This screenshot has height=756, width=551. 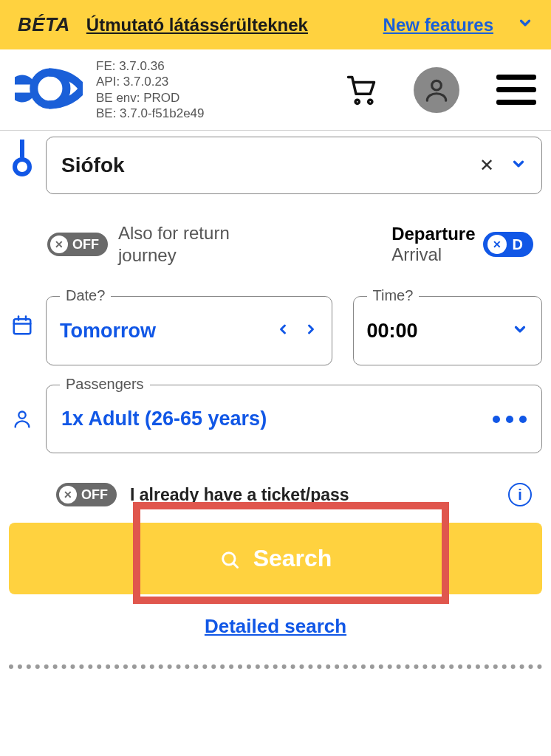 I want to click on search-icon, so click(x=230, y=559).